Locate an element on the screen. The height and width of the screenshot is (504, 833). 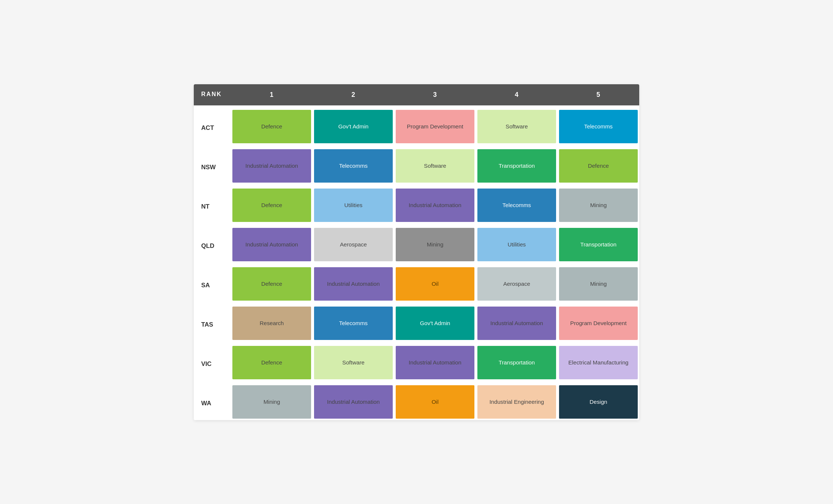
row-label-nsw: NSW is located at coordinates (212, 166).